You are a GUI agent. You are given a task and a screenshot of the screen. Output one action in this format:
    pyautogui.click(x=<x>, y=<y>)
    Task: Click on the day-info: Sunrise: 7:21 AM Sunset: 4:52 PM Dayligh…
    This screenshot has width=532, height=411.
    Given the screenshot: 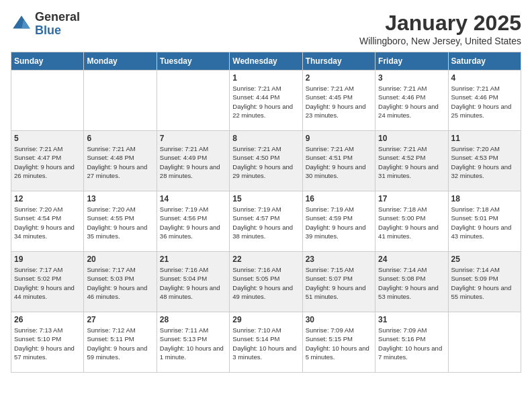 What is the action you would take?
    pyautogui.click(x=411, y=163)
    